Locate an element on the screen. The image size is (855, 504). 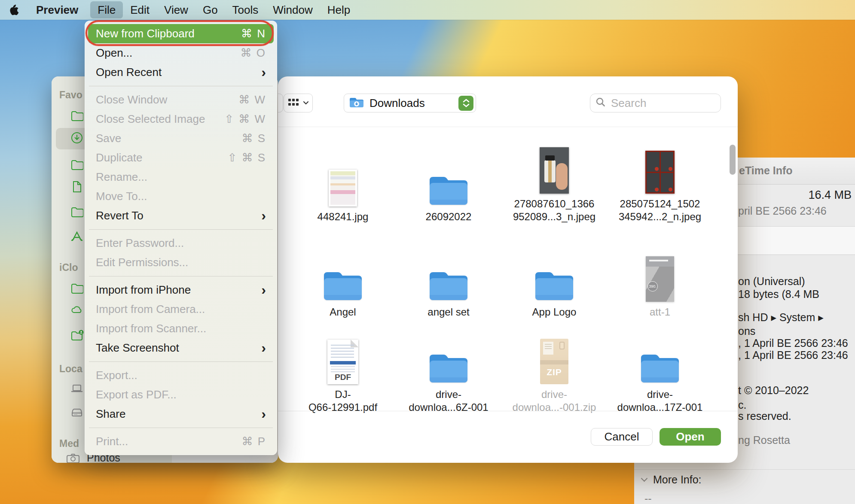
menu-item-rename: Rename... is located at coordinates (181, 177).